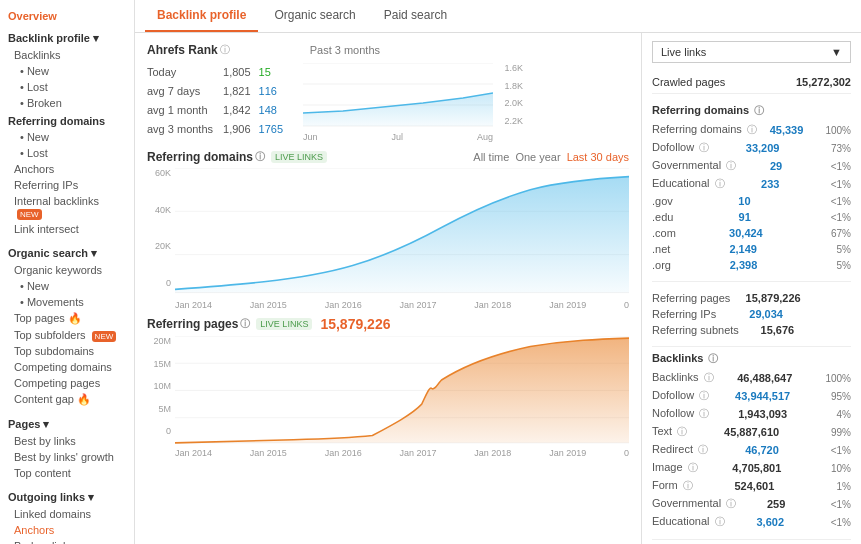  Describe the element at coordinates (834, 450) in the screenshot. I see `stat-pct: <1%` at that location.